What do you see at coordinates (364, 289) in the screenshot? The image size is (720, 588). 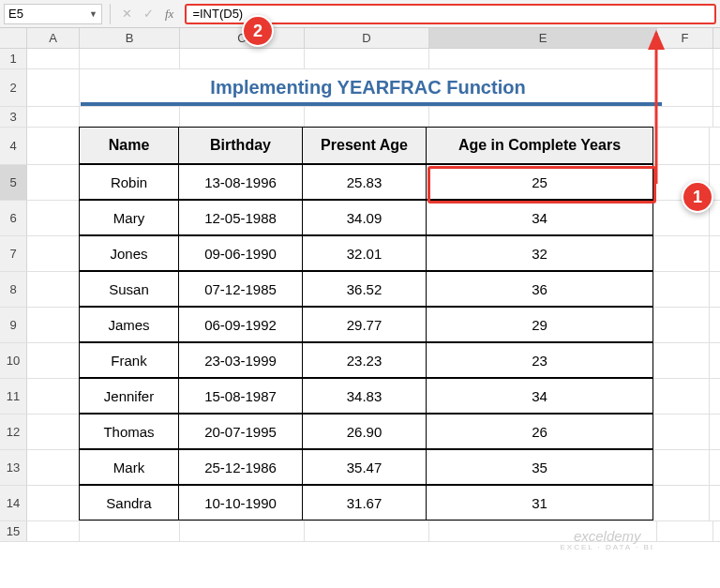 I see `cell-present-age: 36.52` at bounding box center [364, 289].